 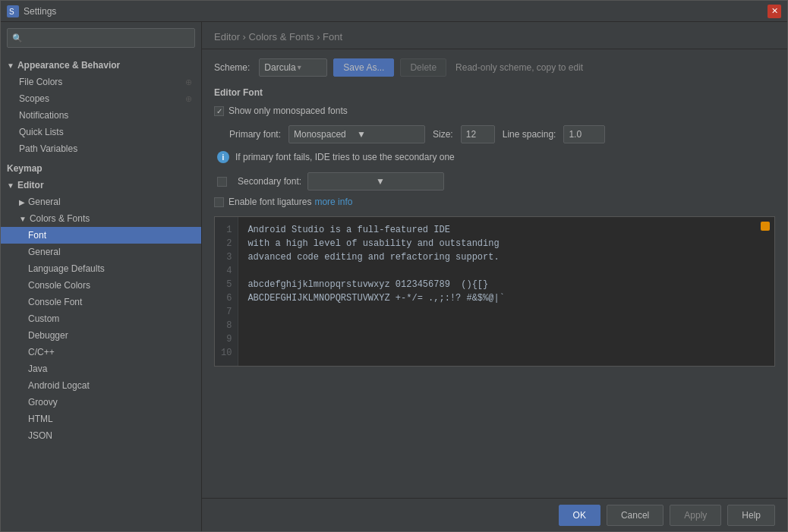 I want to click on secondary-font-row: Secondary font: ▼, so click(x=495, y=181).